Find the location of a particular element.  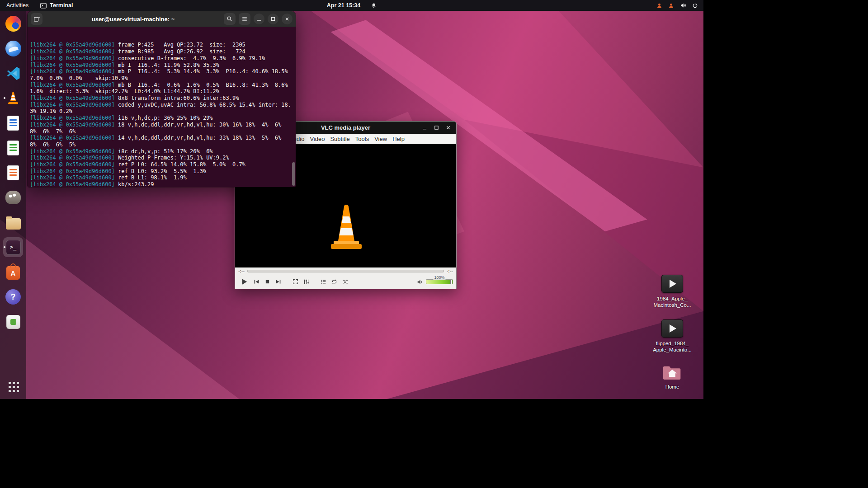

desktop-icon-home-folder: Home is located at coordinates (672, 377).